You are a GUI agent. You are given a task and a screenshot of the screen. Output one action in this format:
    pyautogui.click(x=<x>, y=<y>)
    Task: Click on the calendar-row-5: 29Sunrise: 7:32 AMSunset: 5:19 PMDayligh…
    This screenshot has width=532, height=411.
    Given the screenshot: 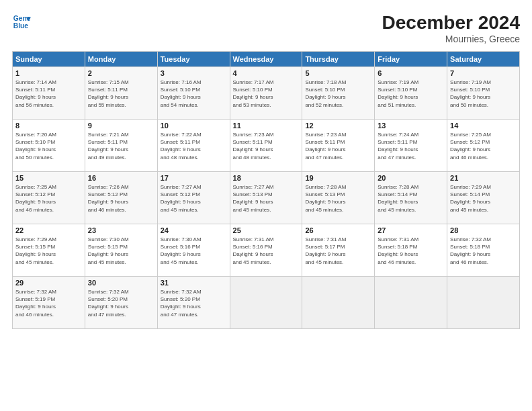 What is the action you would take?
    pyautogui.click(x=266, y=303)
    